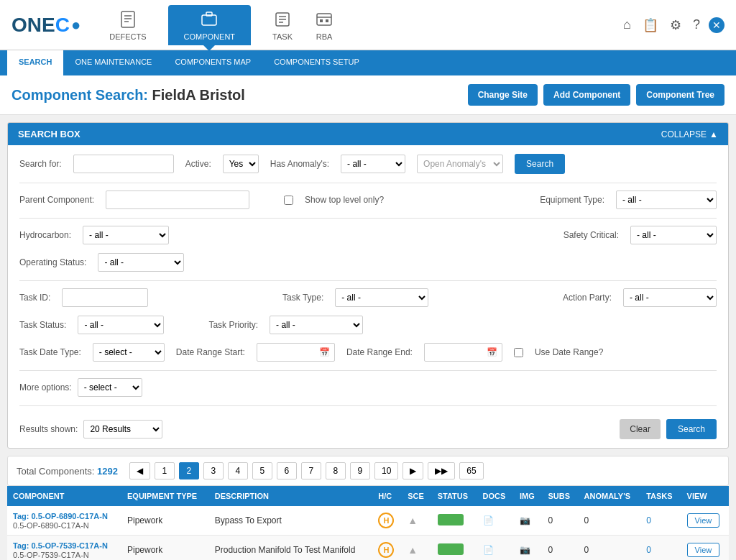 This screenshot has height=560, width=736. What do you see at coordinates (586, 95) in the screenshot?
I see `add-component-button: Add Component` at bounding box center [586, 95].